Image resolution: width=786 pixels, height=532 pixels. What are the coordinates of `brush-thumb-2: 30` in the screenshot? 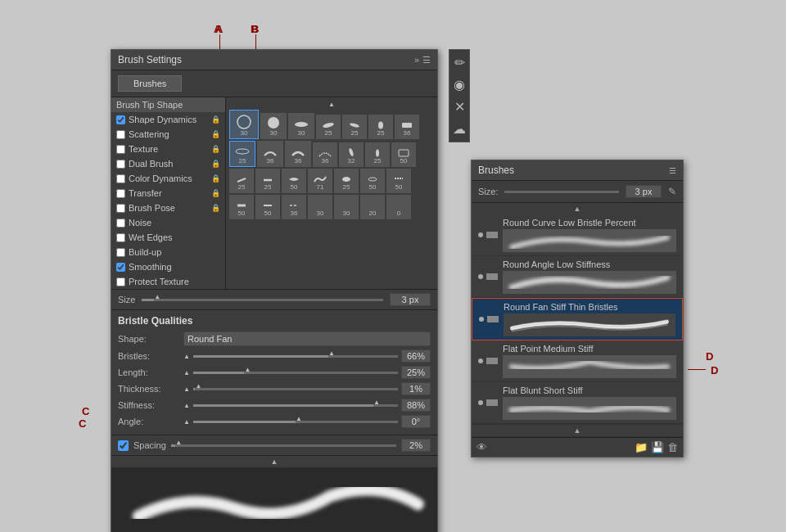 It's located at (273, 126).